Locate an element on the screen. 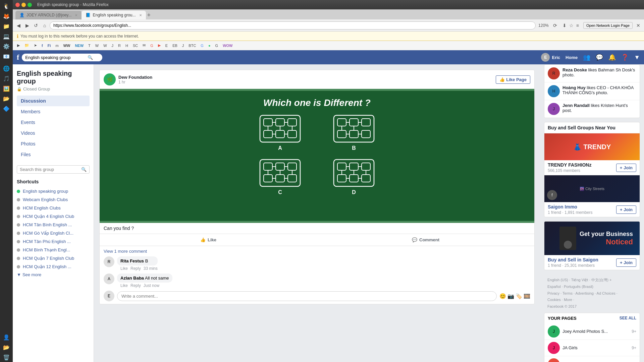 The width and height of the screenshot is (644, 362). fb-help-icon: ❓ is located at coordinates (625, 57).